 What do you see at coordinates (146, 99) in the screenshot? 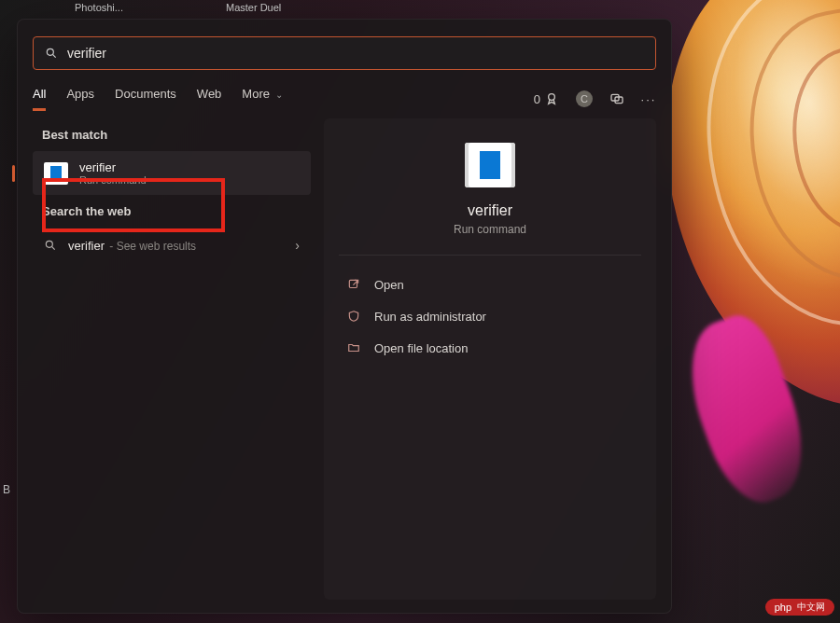
I see `tab-documents: Documents` at bounding box center [146, 99].